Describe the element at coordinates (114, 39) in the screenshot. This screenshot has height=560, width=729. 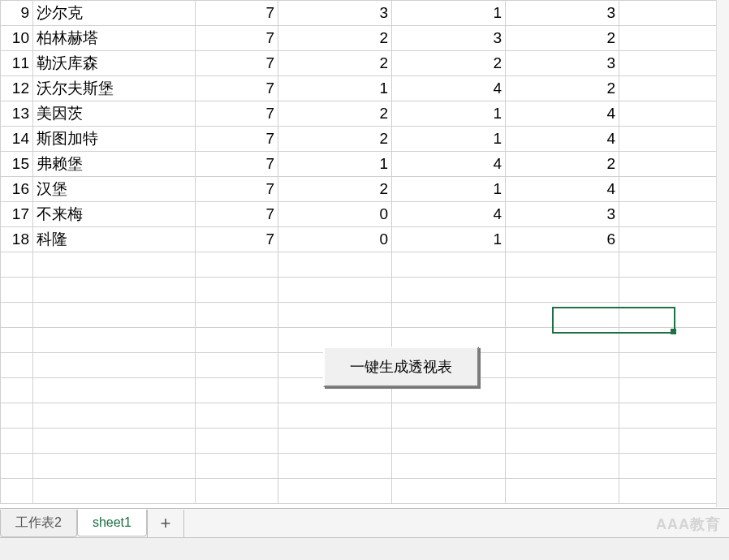
I see `cell-team: 柏林赫塔` at that location.